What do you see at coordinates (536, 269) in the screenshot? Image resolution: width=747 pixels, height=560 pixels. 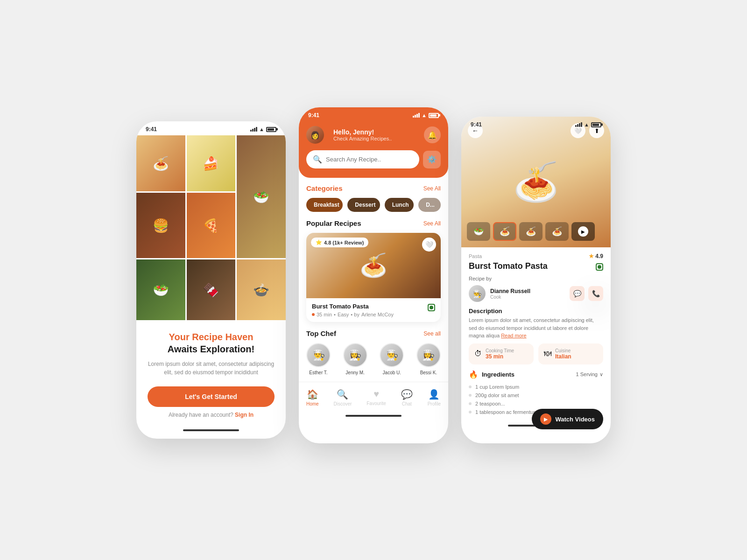 I see `recipe-title-row: Burst Tomato Pasta` at bounding box center [536, 269].